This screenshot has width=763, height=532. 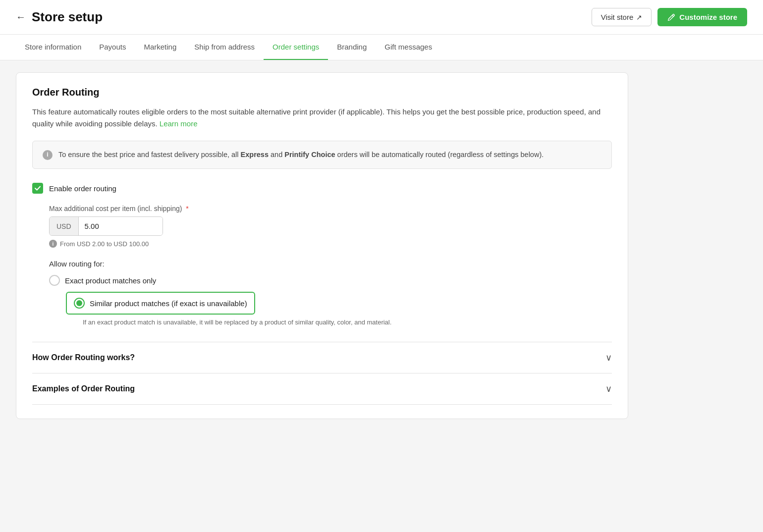 I want to click on similar-matches-desc: If an exact product match is unavailable…, so click(x=347, y=322).